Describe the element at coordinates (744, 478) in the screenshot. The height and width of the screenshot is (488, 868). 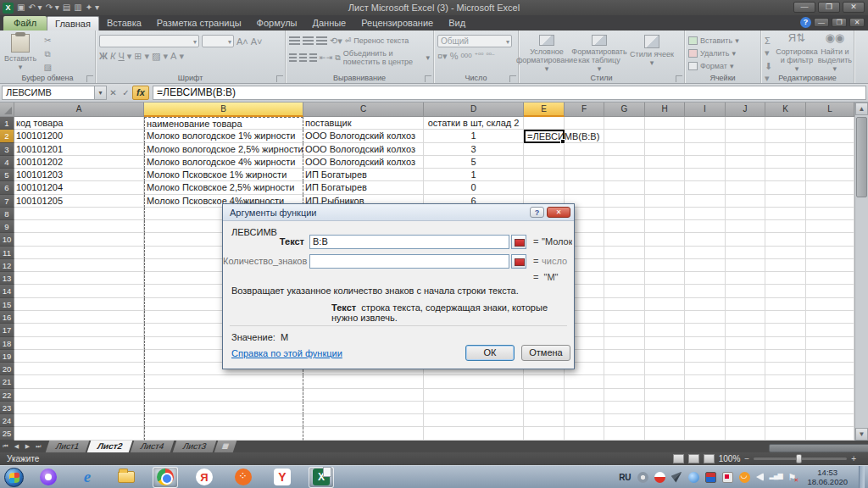
I see `tray-smiley-icon` at that location.